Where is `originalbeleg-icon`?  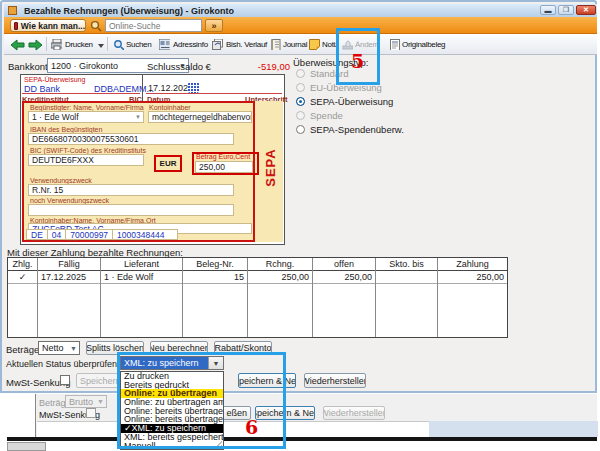
originalbeleg-icon is located at coordinates (396, 44).